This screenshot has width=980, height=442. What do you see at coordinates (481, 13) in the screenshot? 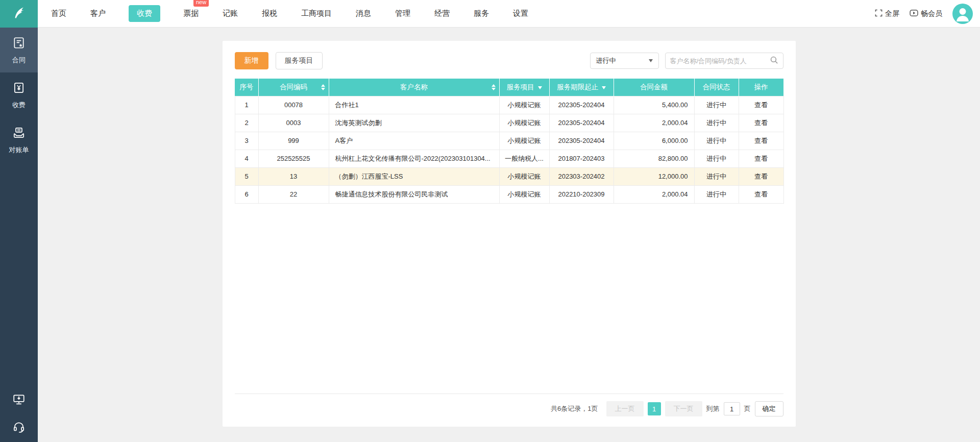
I see `nav-services: 服务` at bounding box center [481, 13].